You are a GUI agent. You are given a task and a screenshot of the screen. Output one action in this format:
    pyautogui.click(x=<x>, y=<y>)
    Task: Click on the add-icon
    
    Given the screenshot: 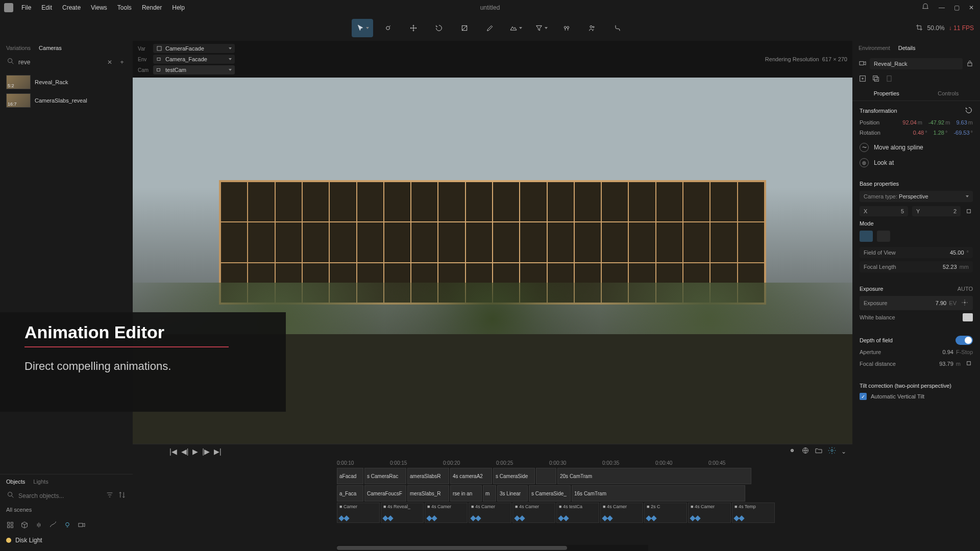 What is the action you would take?
    pyautogui.click(x=863, y=80)
    